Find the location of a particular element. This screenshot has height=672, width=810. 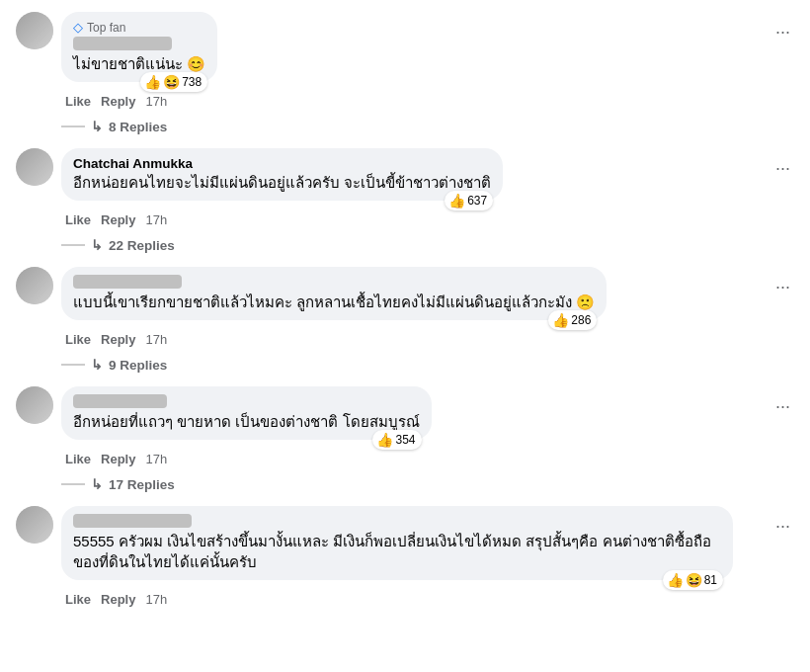

comment-bubble: Chatchai Anmukkaอีกหน่อยคนไทยจะไม่มีแผ่น… is located at coordinates (283, 174).